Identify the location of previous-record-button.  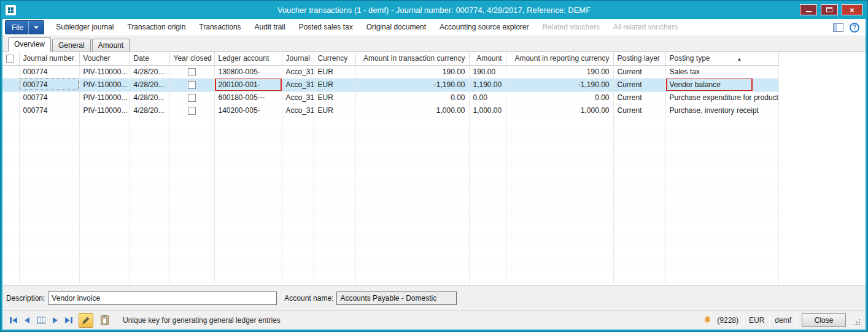
(27, 320).